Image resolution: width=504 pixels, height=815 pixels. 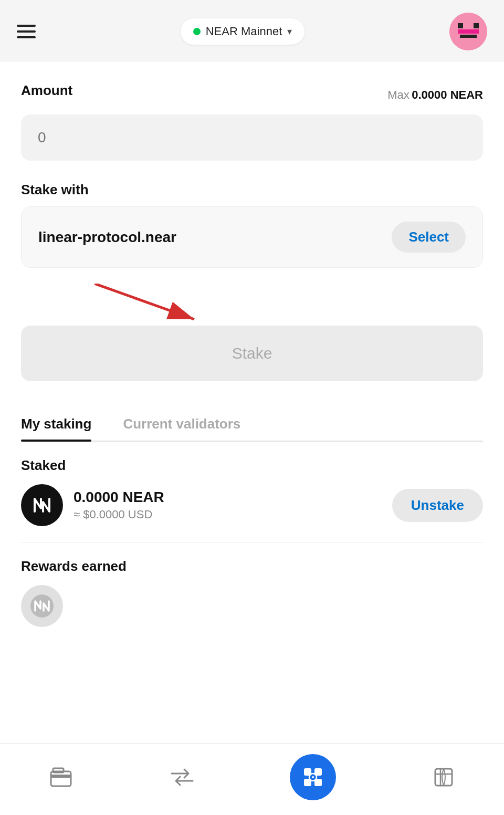 I want to click on tab-current-validators: Current validators, so click(x=182, y=424).